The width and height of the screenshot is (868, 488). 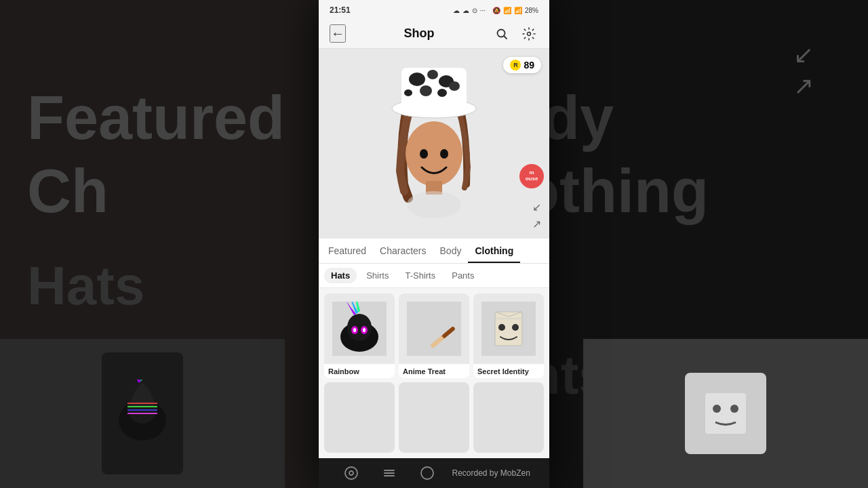 I want to click on item-anime-treat: Anime Treat R 30, so click(x=434, y=336).